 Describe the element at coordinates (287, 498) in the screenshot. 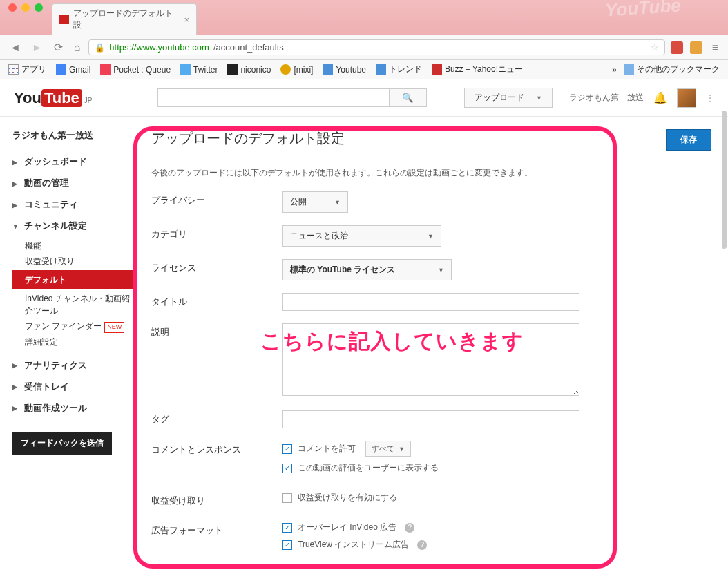

I see `monetize-checkbox: ✓` at that location.